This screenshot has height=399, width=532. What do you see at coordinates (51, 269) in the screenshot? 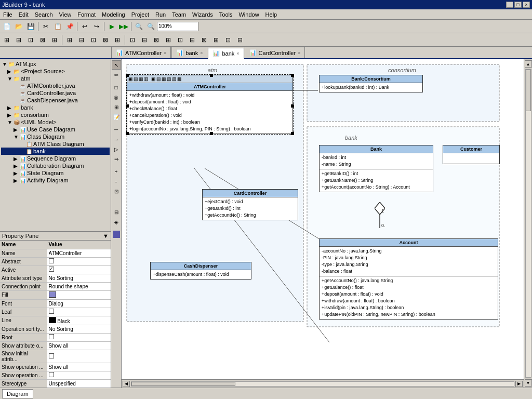
I see `active-checkbox` at bounding box center [51, 269].